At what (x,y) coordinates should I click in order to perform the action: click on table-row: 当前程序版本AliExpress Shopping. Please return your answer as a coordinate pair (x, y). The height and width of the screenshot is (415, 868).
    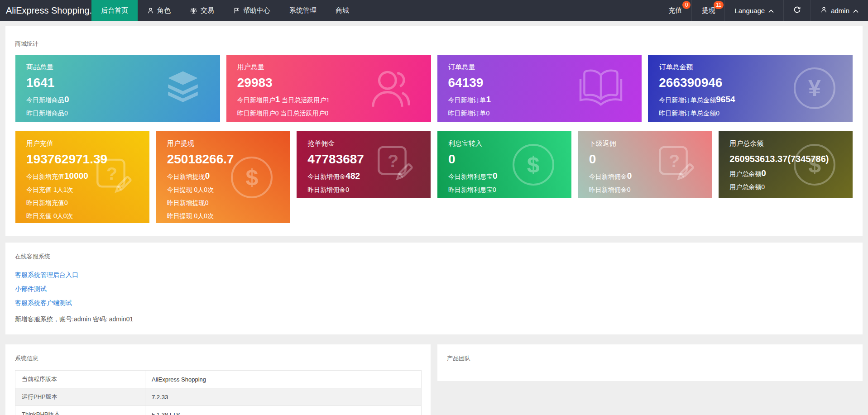
    Looking at the image, I should click on (218, 379).